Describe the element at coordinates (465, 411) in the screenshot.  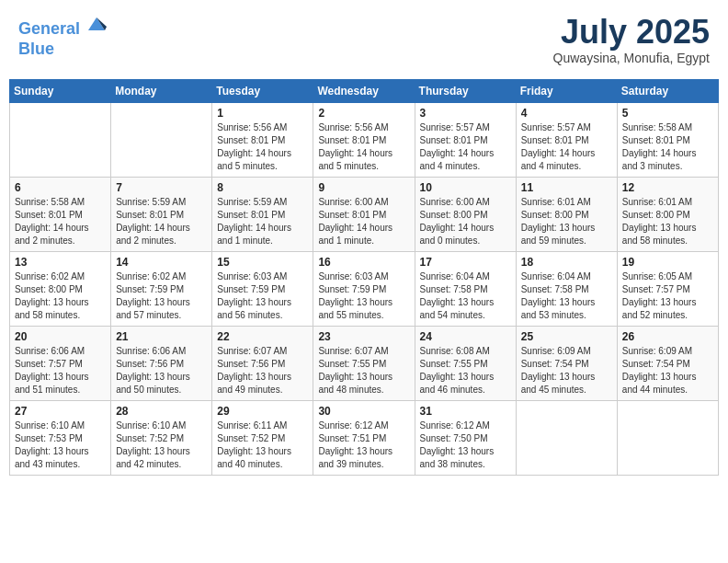
I see `day-number: 31` at that location.